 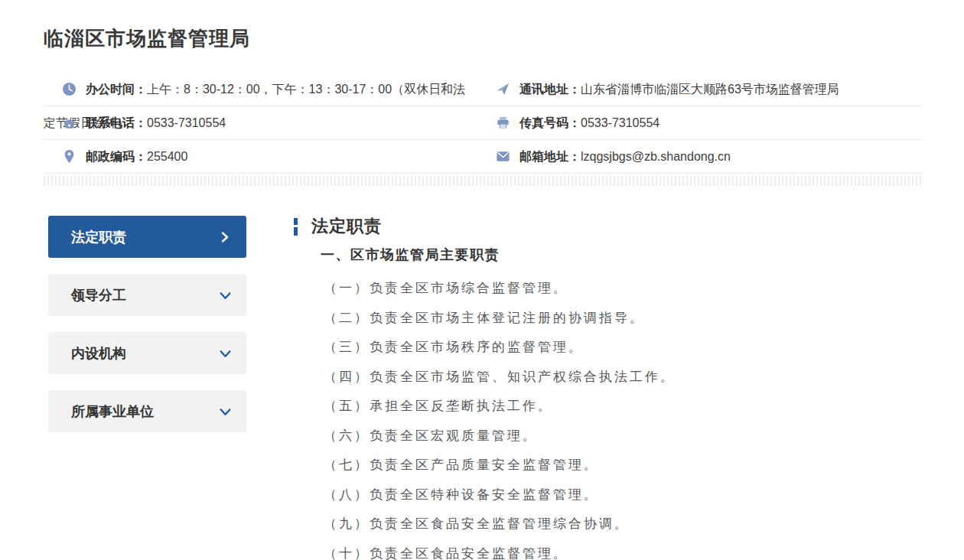 What do you see at coordinates (116, 122) in the screenshot?
I see `phone-label: 联系电话：` at bounding box center [116, 122].